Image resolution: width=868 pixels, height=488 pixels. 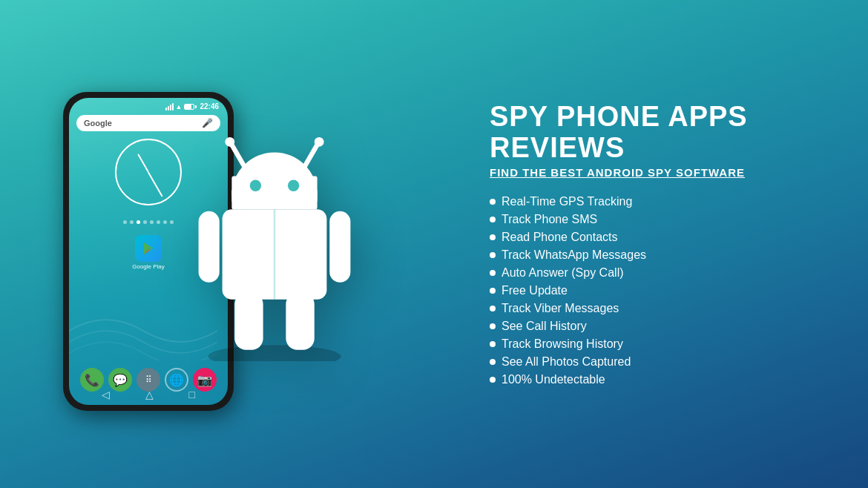 What do you see at coordinates (660, 220) in the screenshot?
I see `feature-item: Track Phone SMS` at bounding box center [660, 220].